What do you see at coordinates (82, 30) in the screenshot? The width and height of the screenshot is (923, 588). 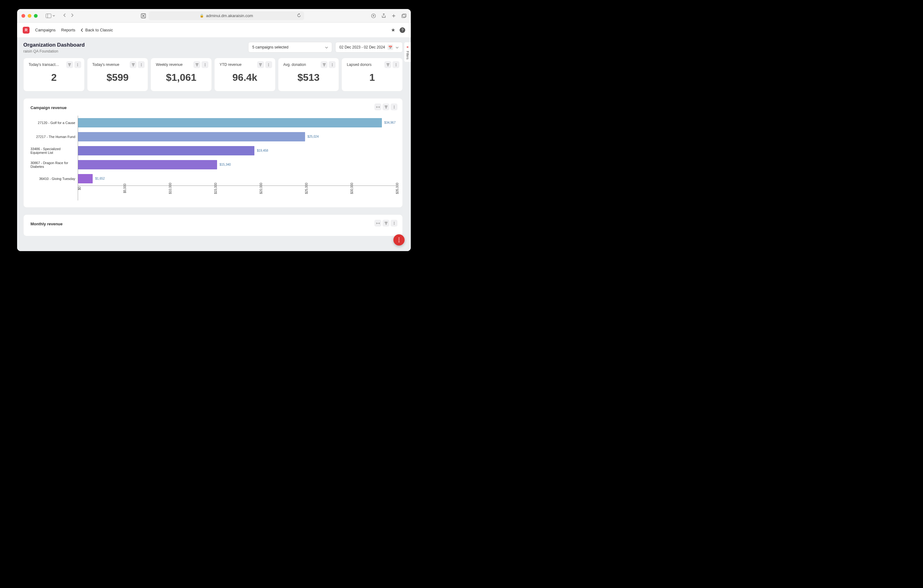 I see `chevron-left-icon` at bounding box center [82, 30].